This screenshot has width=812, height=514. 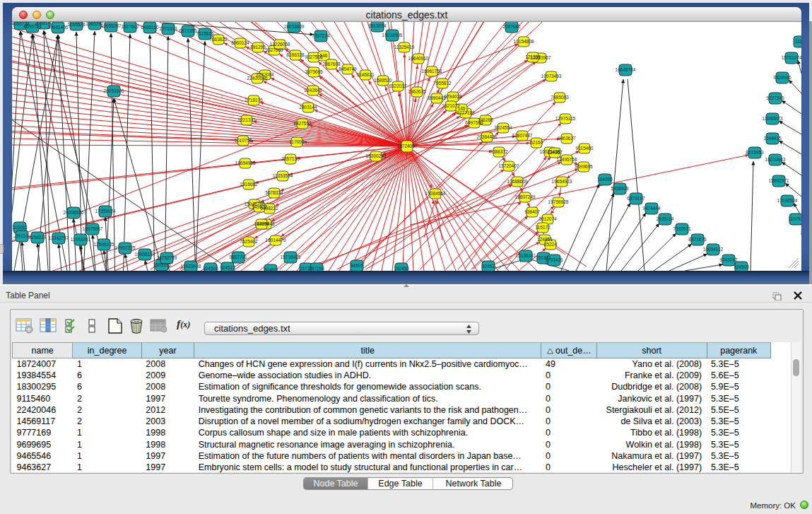 I want to click on svg-text: 7625402, so click(x=249, y=242).